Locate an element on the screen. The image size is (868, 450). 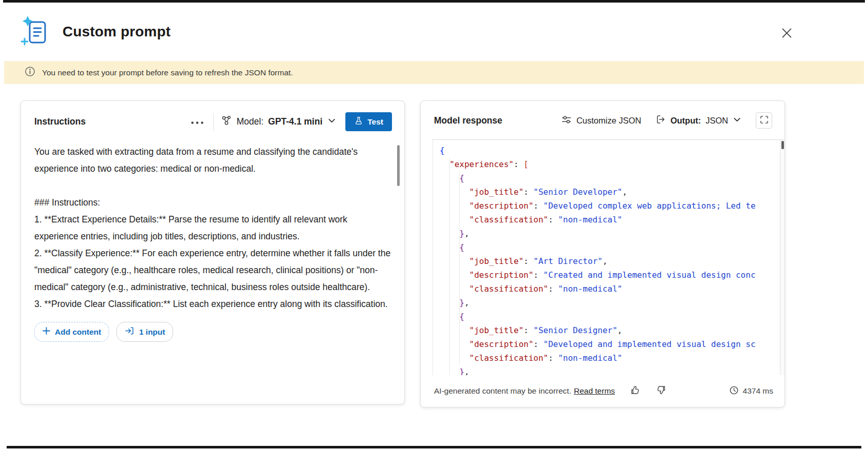
model-value: GPT-4.1 mini is located at coordinates (295, 122).